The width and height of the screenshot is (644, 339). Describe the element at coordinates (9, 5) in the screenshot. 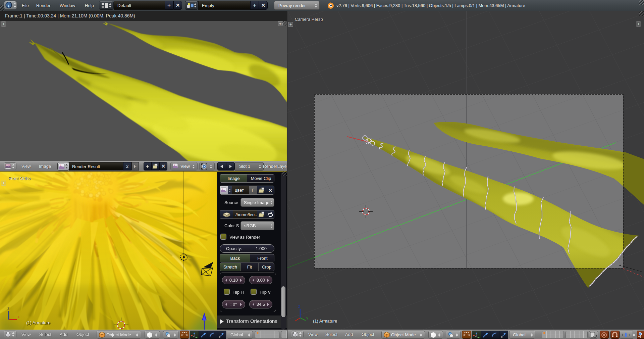

I see `svg-text: i` at that location.